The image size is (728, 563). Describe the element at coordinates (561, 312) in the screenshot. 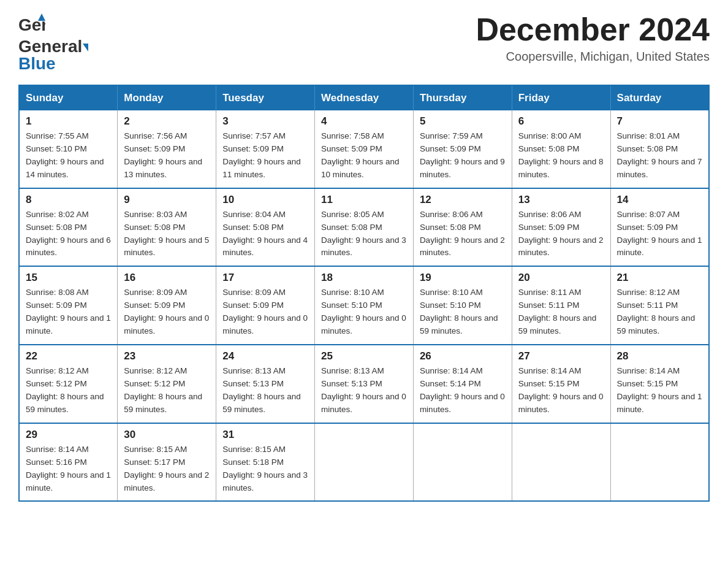

I see `day-info: Sunrise: 8:11 AMSunset: 5:11 PMDaylight:…` at that location.